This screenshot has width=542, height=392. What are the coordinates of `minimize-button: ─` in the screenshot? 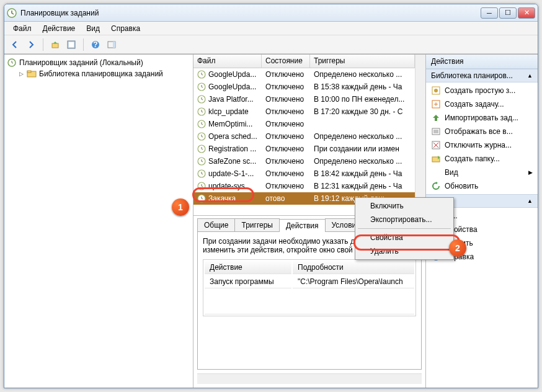 It's located at (489, 13).